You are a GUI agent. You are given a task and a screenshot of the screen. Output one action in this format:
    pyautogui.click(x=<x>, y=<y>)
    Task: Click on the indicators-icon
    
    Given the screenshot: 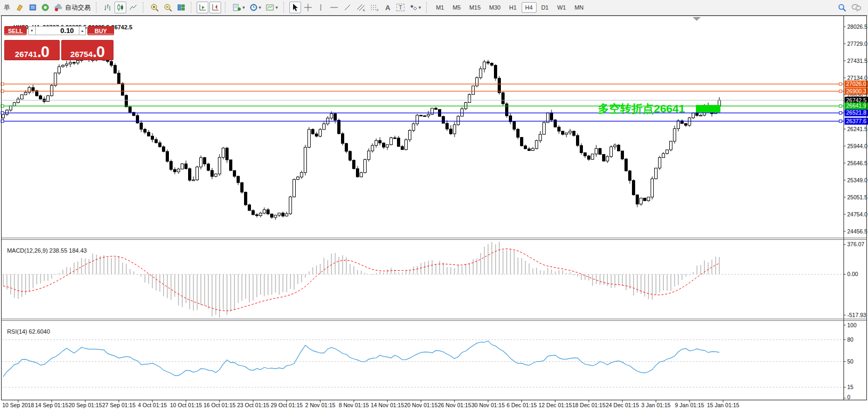 What is the action you would take?
    pyautogui.click(x=237, y=7)
    